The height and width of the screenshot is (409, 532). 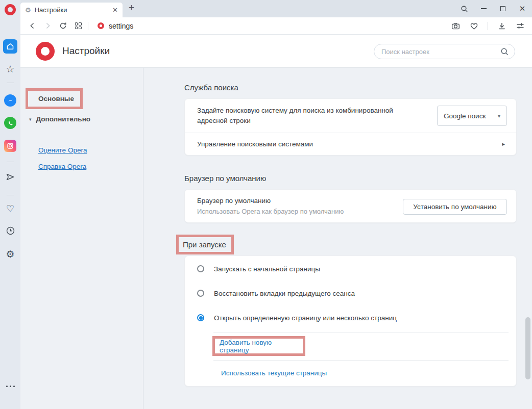 What do you see at coordinates (204, 245) in the screenshot?
I see `section-heading-startup: При запуске` at bounding box center [204, 245].